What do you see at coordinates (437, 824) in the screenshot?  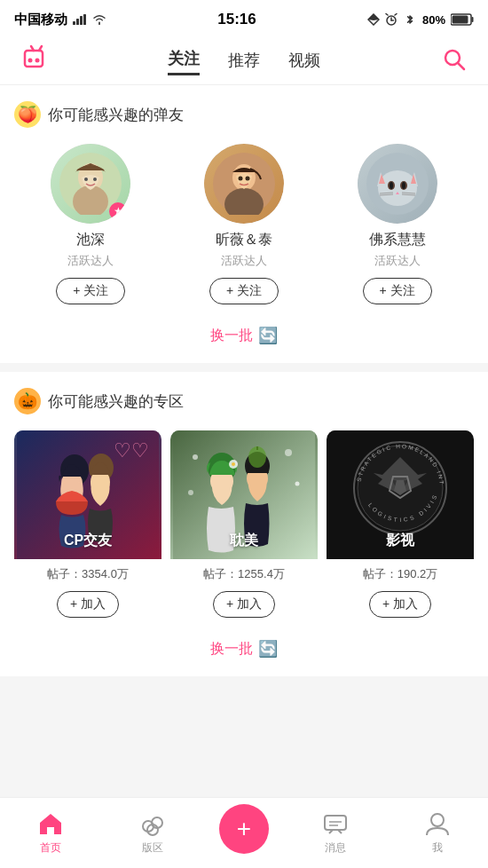 I see `profile-icon` at bounding box center [437, 824].